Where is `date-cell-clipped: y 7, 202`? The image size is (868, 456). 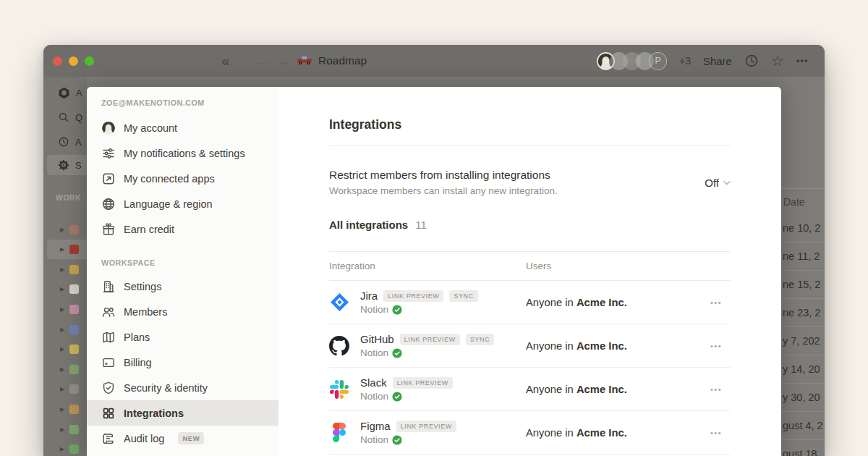
date-cell-clipped: y 7, 202 is located at coordinates (803, 342).